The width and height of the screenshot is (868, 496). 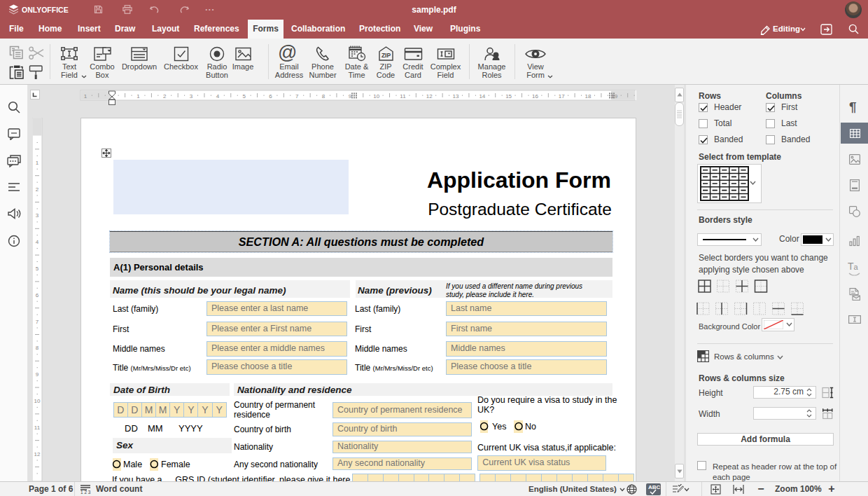 I want to click on svg-text: 17, so click(x=561, y=97).